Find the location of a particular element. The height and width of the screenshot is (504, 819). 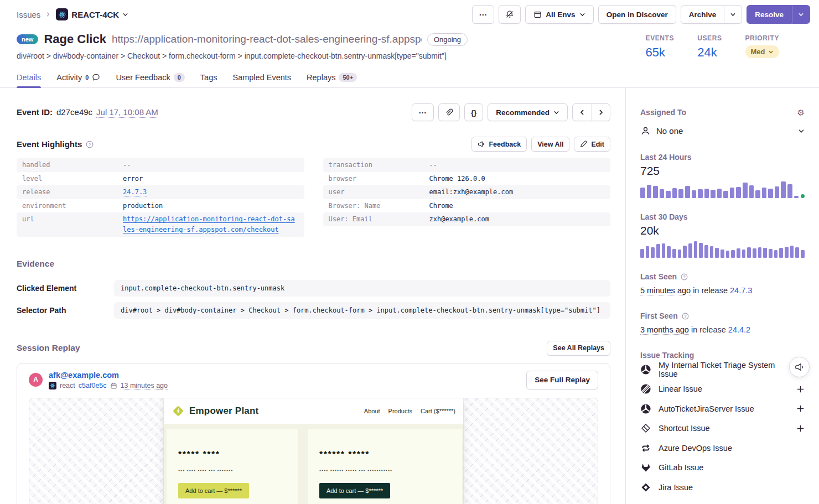

highlight-row: handled-- is located at coordinates (160, 165).